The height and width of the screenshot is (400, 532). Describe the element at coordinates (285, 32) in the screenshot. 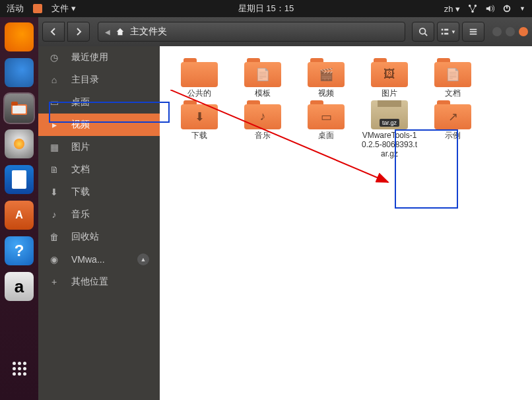

I see `header-bar: ◀ 主文件夹 ▼` at that location.